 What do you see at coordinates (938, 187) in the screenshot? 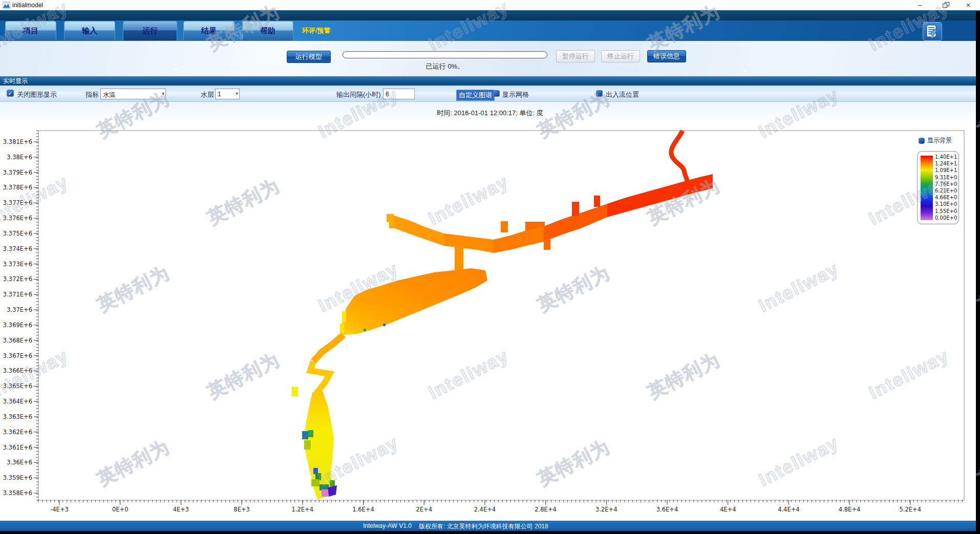
I see `legend: 1.40E+11.24E+11.09E+19.31E+07.76E+06.21E…` at bounding box center [938, 187].